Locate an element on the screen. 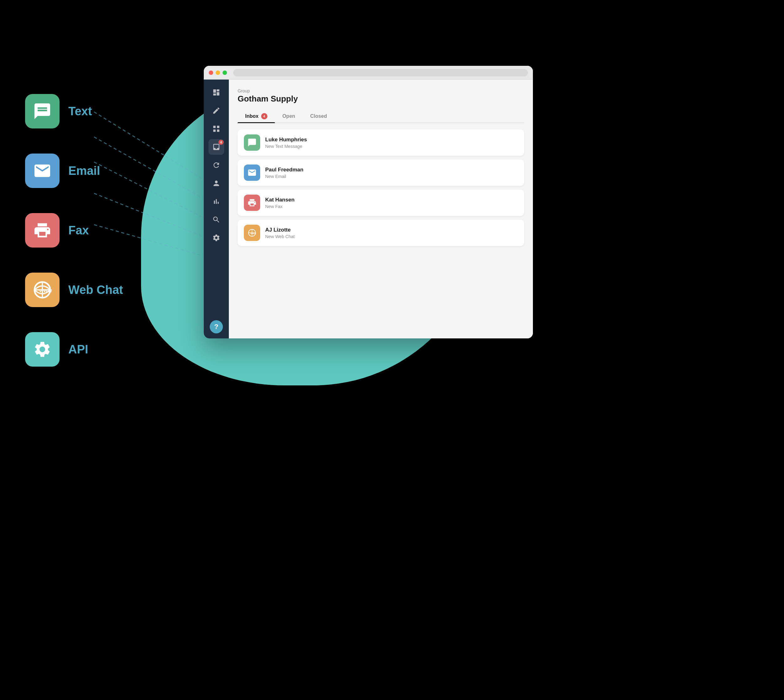  avatar-aj: www is located at coordinates (252, 233).